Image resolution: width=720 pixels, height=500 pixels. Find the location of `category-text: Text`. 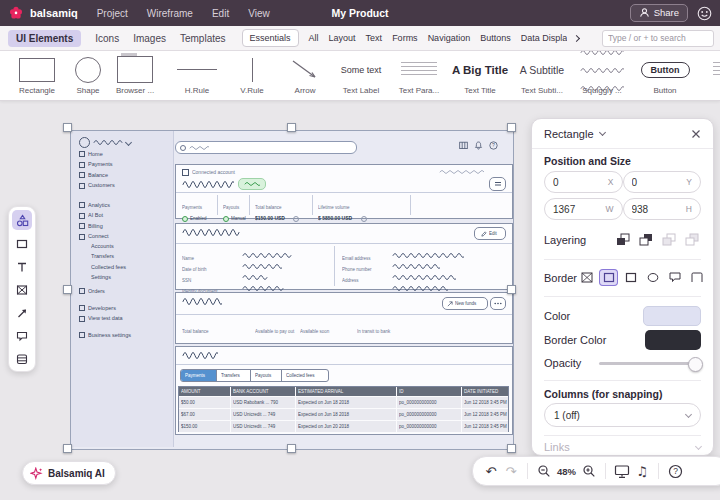

category-text: Text is located at coordinates (374, 38).